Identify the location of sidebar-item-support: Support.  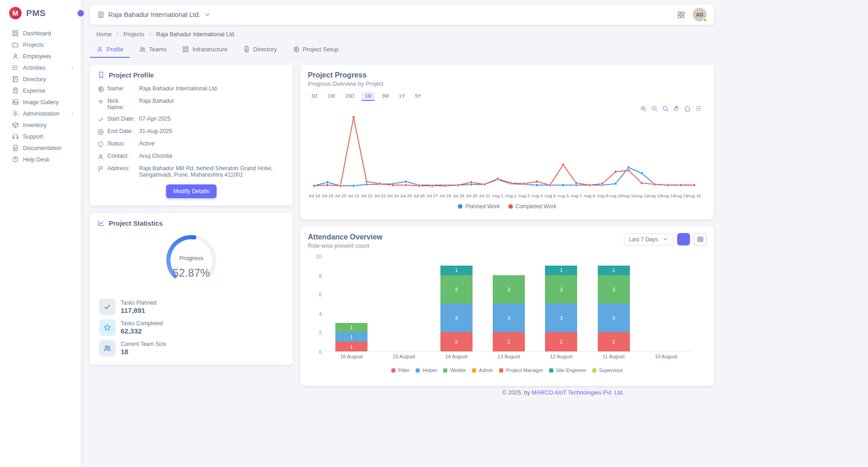
(40, 137).